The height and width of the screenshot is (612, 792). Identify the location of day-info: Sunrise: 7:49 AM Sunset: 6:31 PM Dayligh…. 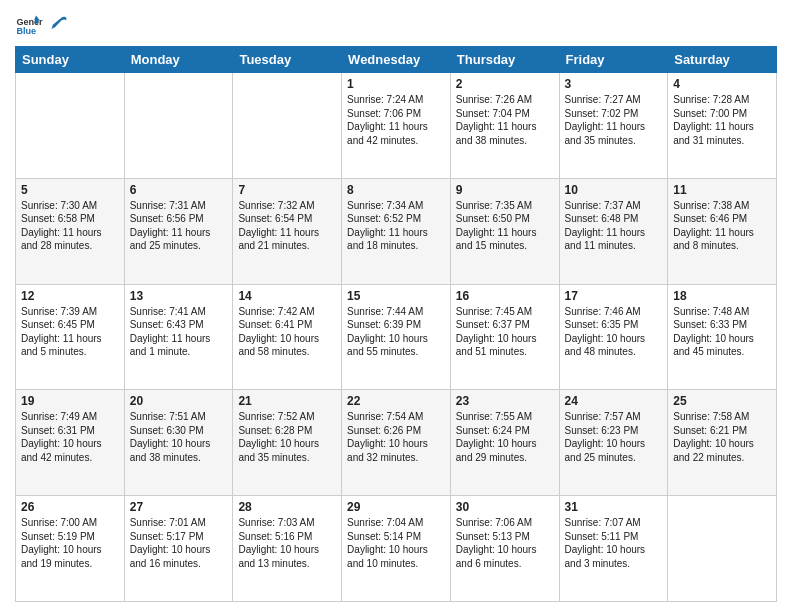
(70, 437).